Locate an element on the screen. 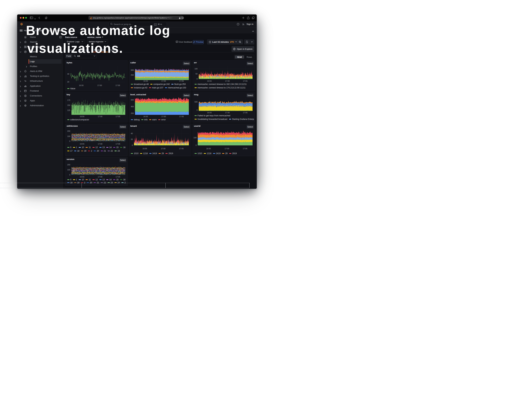 This screenshot has height=398, width=532. svg-text: 400 is located at coordinates (132, 107).